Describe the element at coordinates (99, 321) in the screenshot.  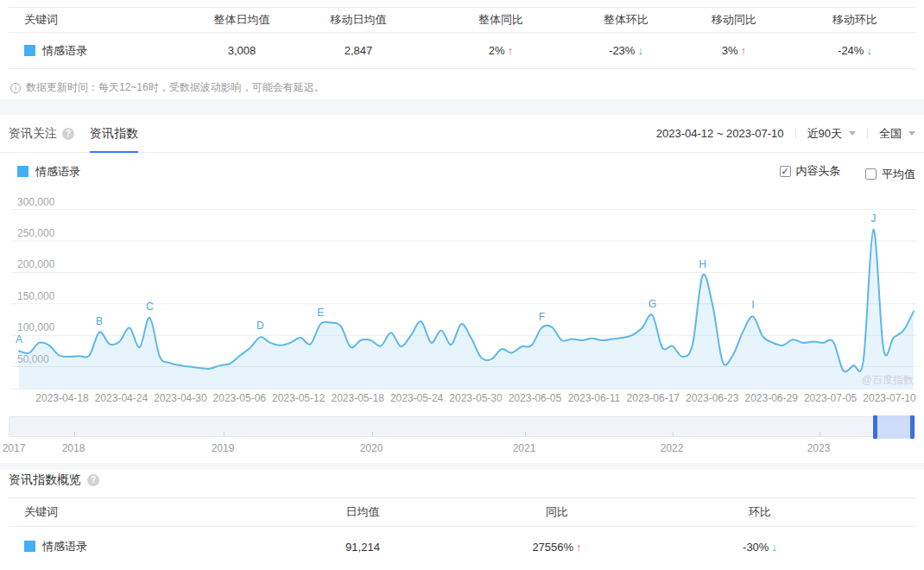
I see `chart-marker-B: B` at that location.